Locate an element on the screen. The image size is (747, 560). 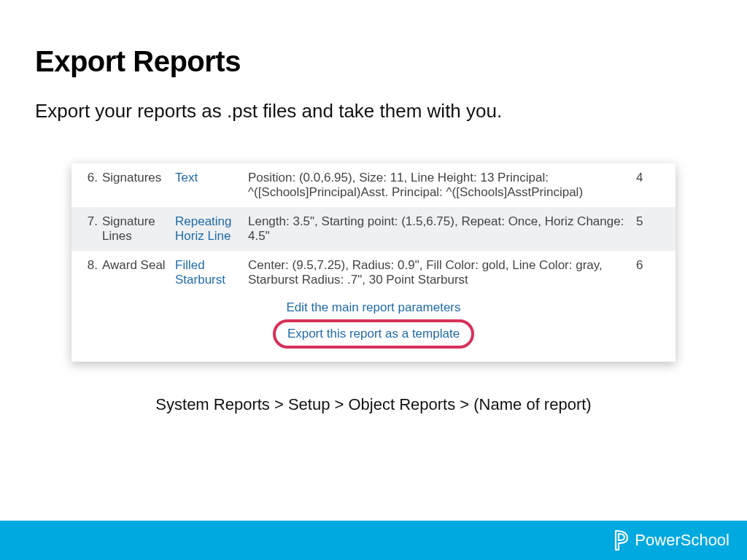
table-row: 6. Signatures Text Position: (0.0,6.95),… is located at coordinates (374, 185).